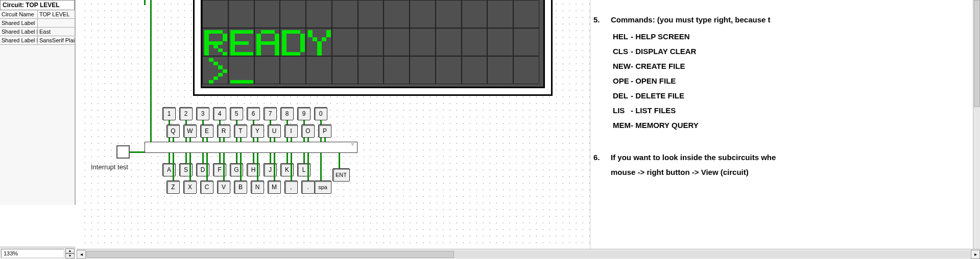 The width and height of the screenshot is (980, 259). I want to click on hscroll-track, so click(528, 254).